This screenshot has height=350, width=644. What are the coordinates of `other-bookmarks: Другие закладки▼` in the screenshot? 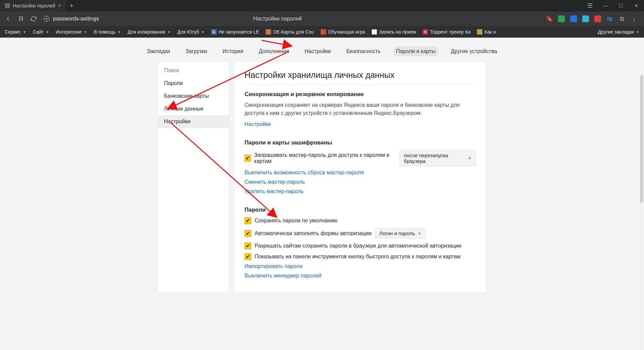 It's located at (619, 32).